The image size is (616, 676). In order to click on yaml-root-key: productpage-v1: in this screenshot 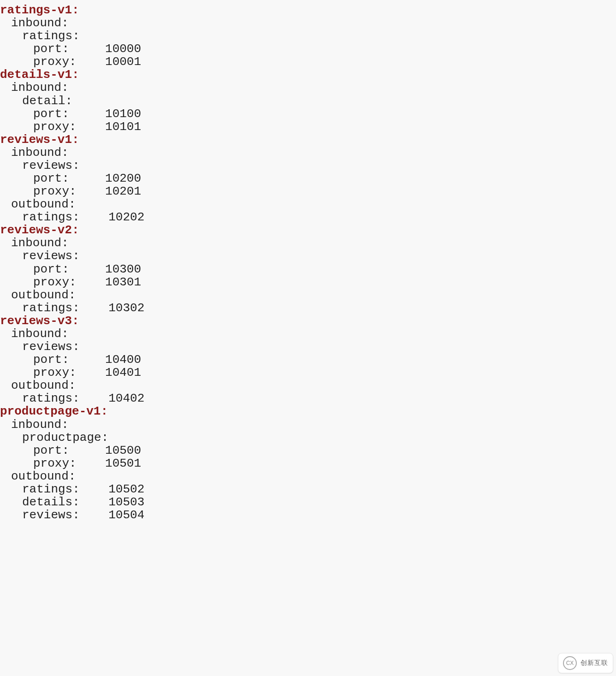, I will do `click(308, 411)`.